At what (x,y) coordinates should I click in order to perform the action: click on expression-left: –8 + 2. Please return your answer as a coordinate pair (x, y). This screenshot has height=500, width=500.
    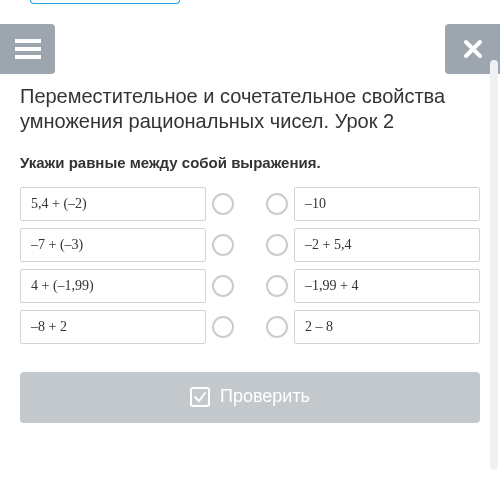
    Looking at the image, I should click on (113, 327).